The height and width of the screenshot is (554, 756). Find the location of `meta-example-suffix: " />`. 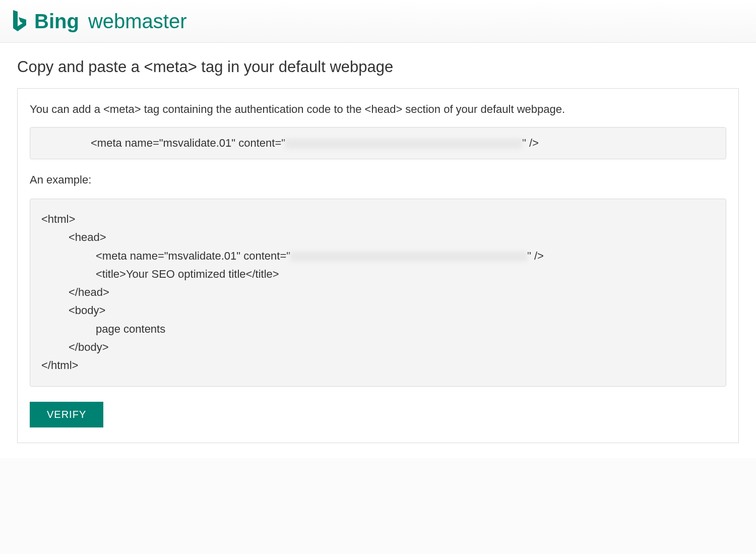

meta-example-suffix: " /> is located at coordinates (535, 256).